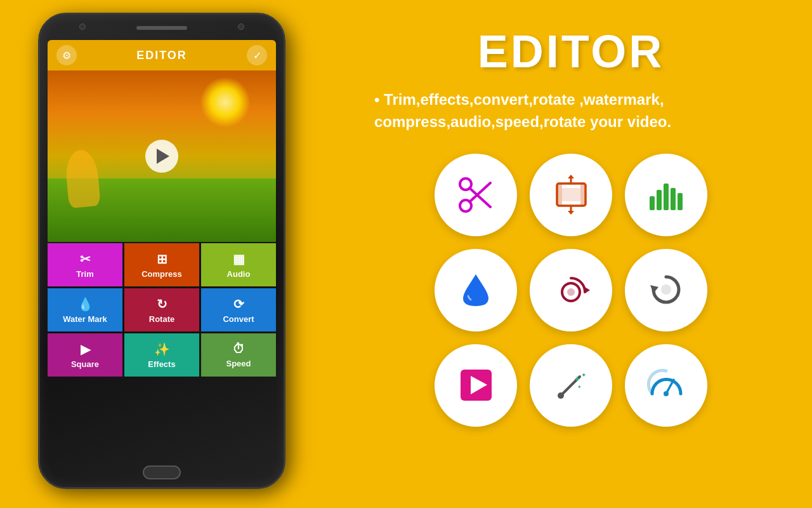  Describe the element at coordinates (476, 385) in the screenshot. I see `play-icon` at that location.